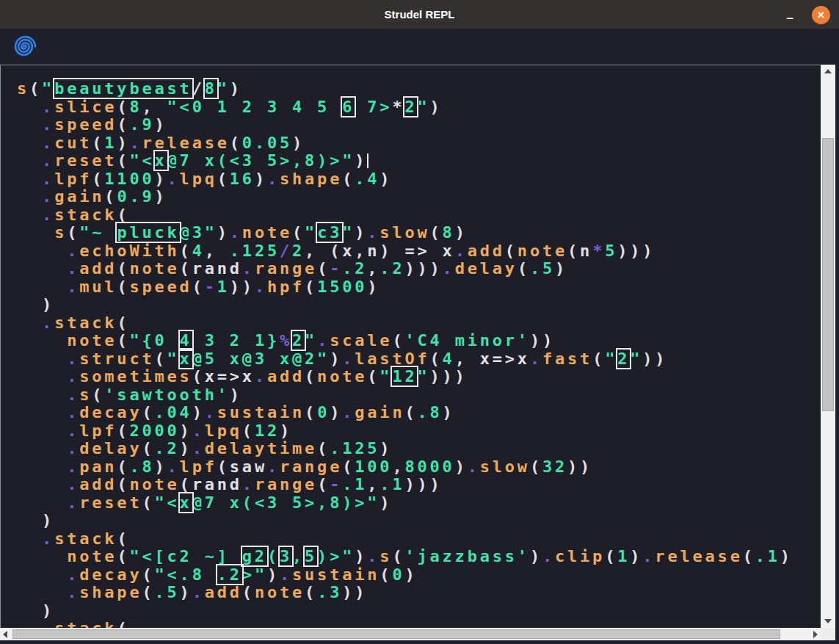 The width and height of the screenshot is (839, 644). I want to click on highlighted-token: 6, so click(348, 107).